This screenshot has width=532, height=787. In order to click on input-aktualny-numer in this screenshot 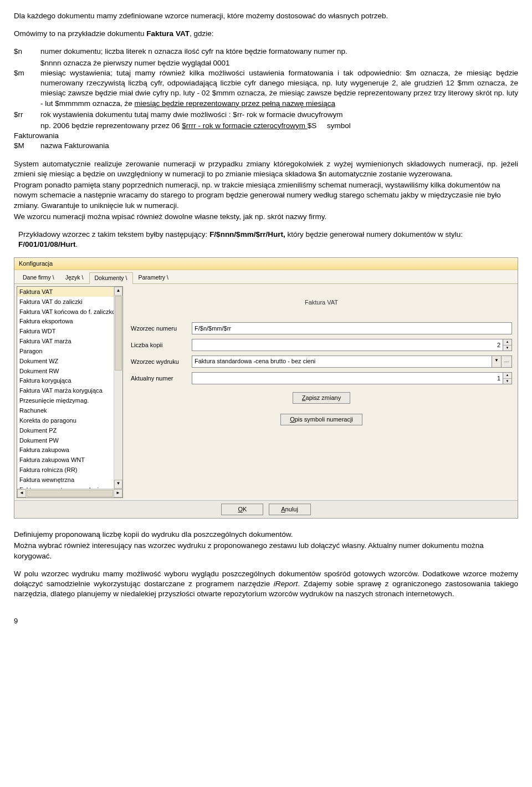, I will do `click(347, 378)`.